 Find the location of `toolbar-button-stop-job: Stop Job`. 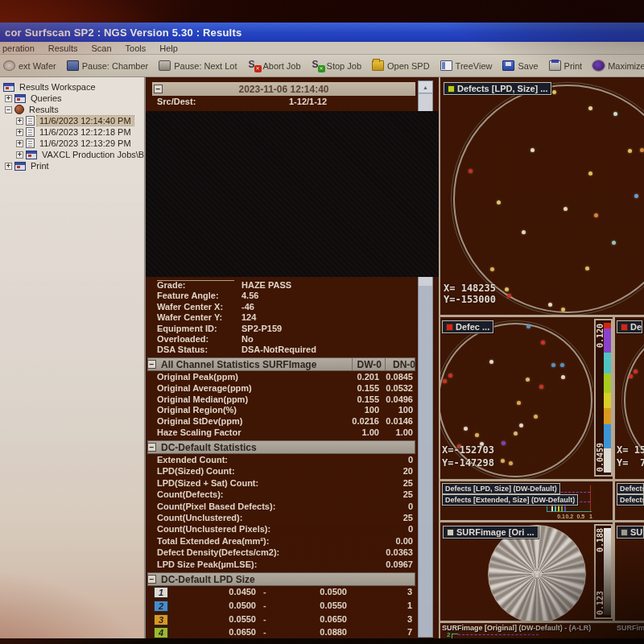

toolbar-button-stop-job: Stop Job is located at coordinates (336, 66).